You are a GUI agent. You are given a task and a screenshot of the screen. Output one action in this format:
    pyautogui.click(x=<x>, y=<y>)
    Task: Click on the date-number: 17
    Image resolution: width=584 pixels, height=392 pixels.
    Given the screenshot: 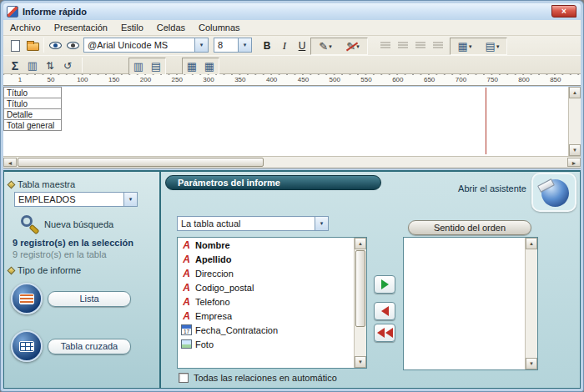 What is the action you would take?
    pyautogui.click(x=187, y=332)
    